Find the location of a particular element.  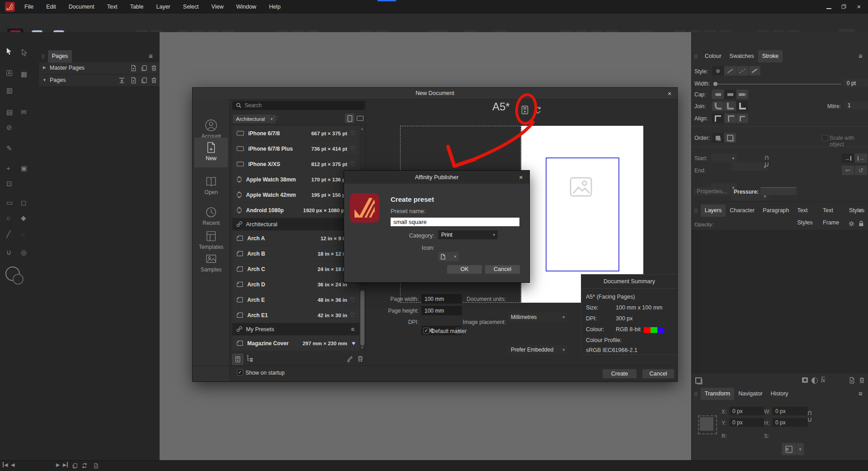

preset-row: Arch B18 in × 12 in♡ is located at coordinates (296, 253).